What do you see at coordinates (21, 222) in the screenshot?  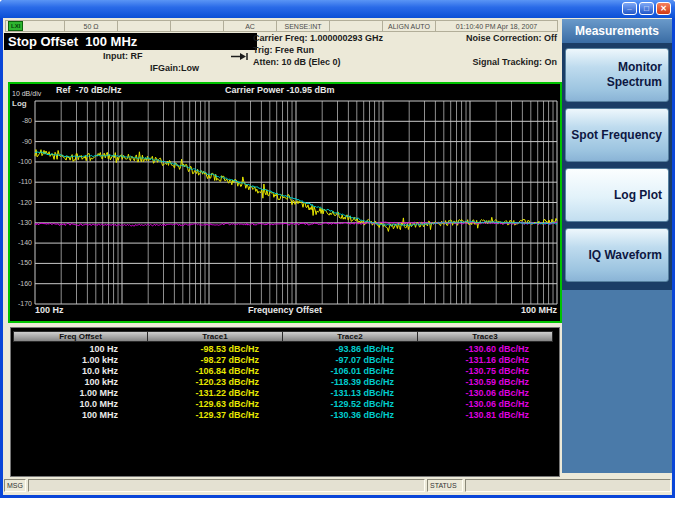 I see `y-tick-label: -130` at bounding box center [21, 222].